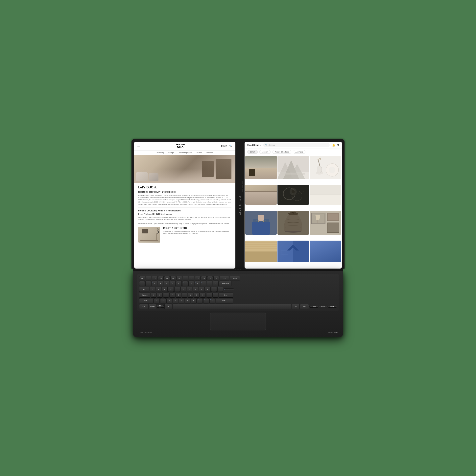 Image resolution: width=476 pixels, height=476 pixels. Describe the element at coordinates (216, 278) in the screenshot. I see `key-f12: F12` at that location.